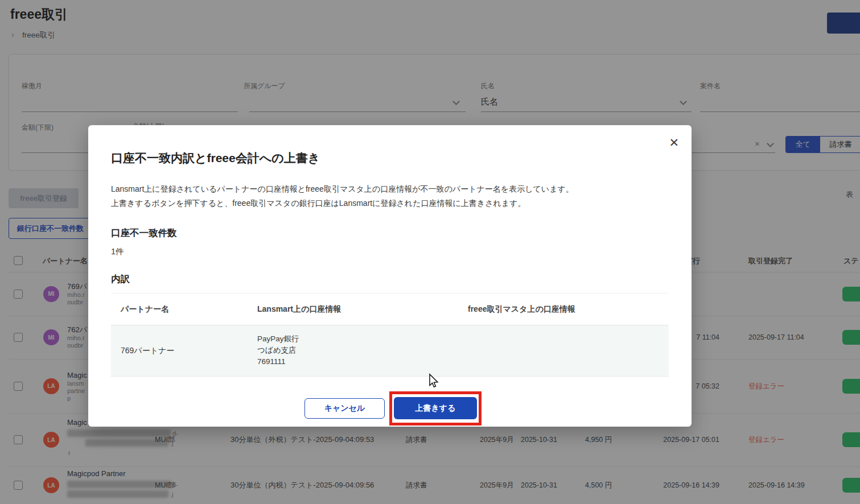  I want to click on status-select, so click(734, 152).